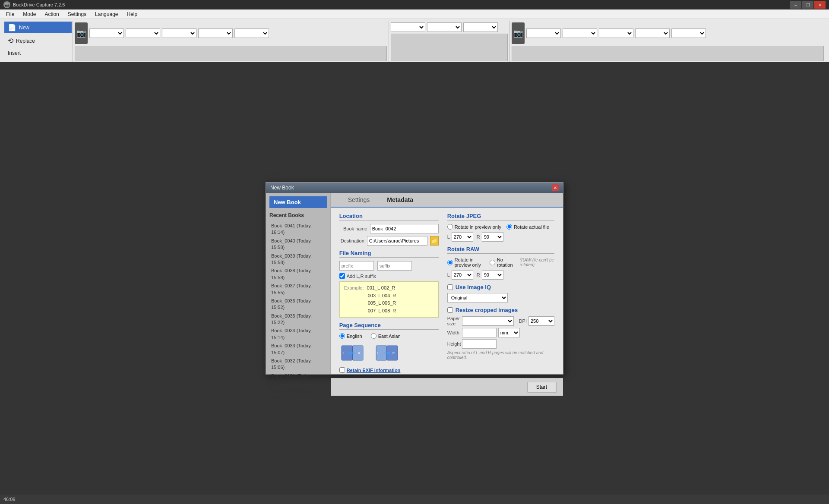 This screenshot has height=504, width=829. What do you see at coordinates (447, 293) in the screenshot?
I see `settings-content: Location Book name Destination 📁` at bounding box center [447, 293].